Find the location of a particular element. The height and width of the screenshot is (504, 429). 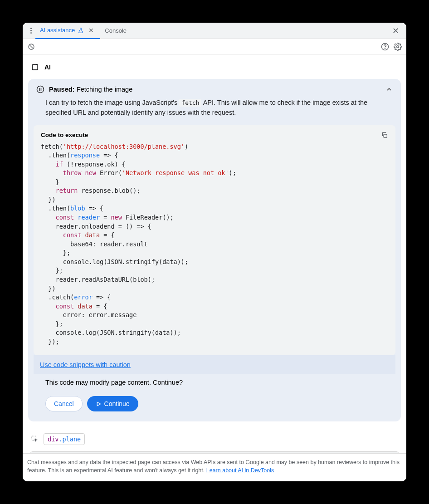

continue-label: Continue is located at coordinates (117, 404).